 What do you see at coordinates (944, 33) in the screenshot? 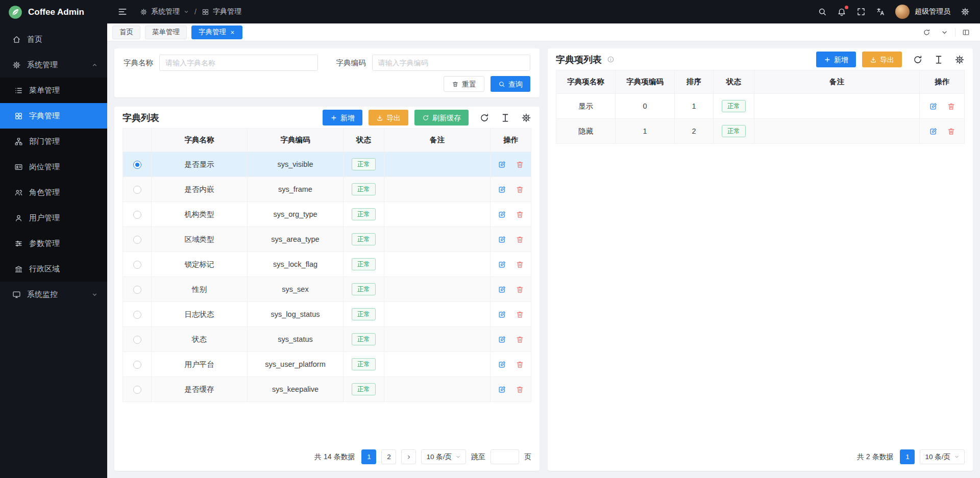
I see `chevron-down-icon` at bounding box center [944, 33].